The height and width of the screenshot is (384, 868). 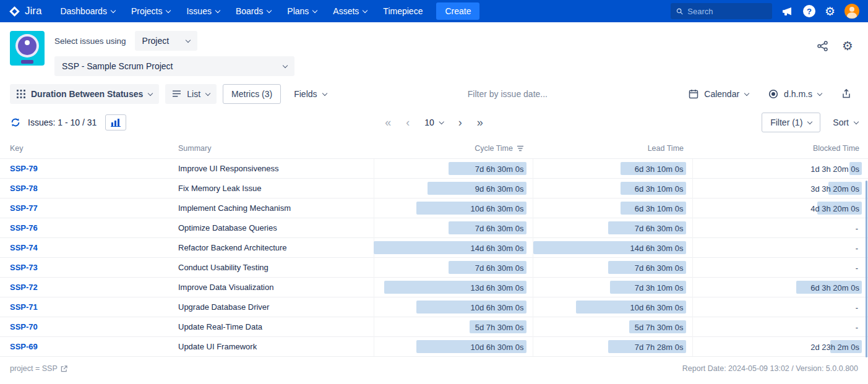 What do you see at coordinates (84, 148) in the screenshot?
I see `column-header-key: Key` at bounding box center [84, 148].